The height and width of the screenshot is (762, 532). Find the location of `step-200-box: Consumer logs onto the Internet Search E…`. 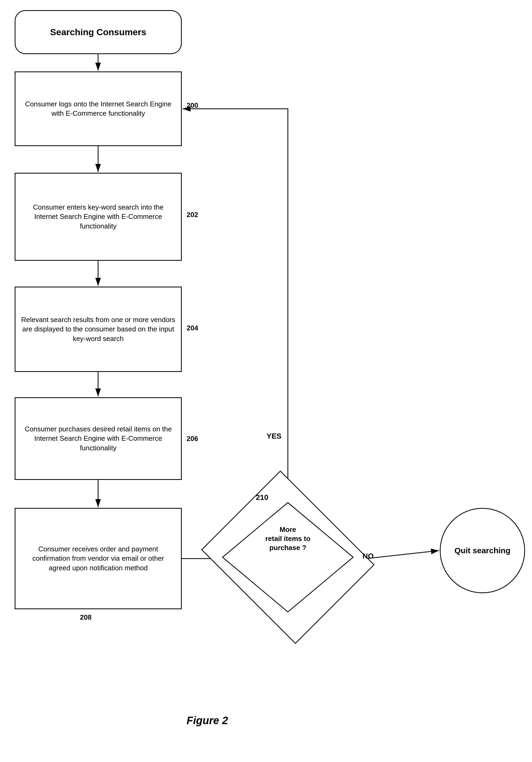

step-200-box: Consumer logs onto the Internet Search E… is located at coordinates (98, 109).